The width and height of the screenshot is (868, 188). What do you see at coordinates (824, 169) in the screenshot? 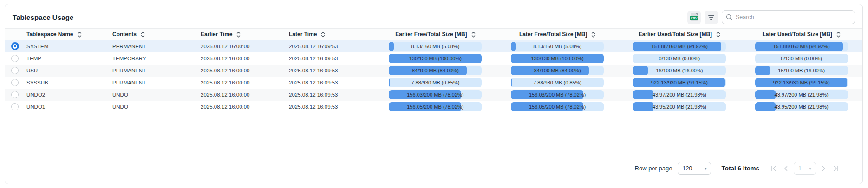
I see `next-page-button` at bounding box center [824, 169].